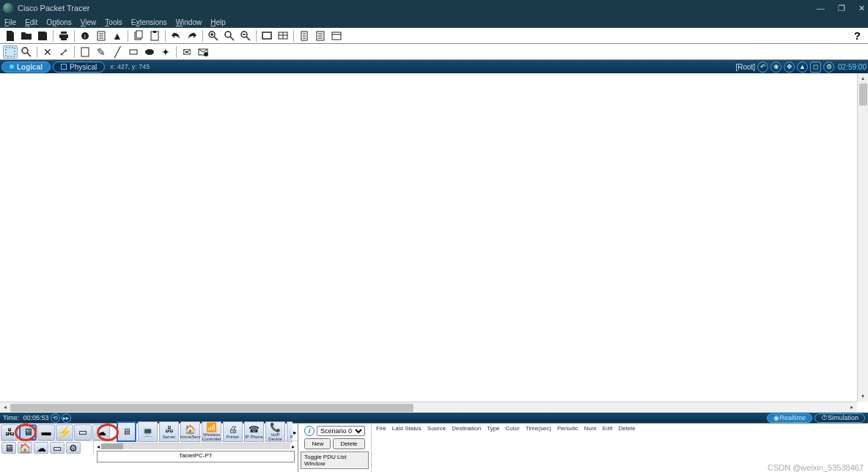 This screenshot has height=472, width=868. I want to click on root-label: [Root], so click(745, 67).